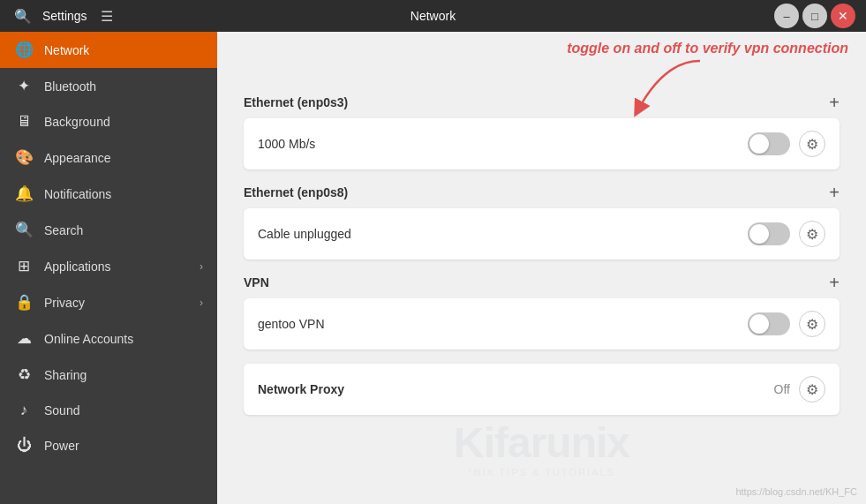 The width and height of the screenshot is (866, 504). Describe the element at coordinates (24, 229) in the screenshot. I see `sidebar-icon-search: 🔍` at that location.